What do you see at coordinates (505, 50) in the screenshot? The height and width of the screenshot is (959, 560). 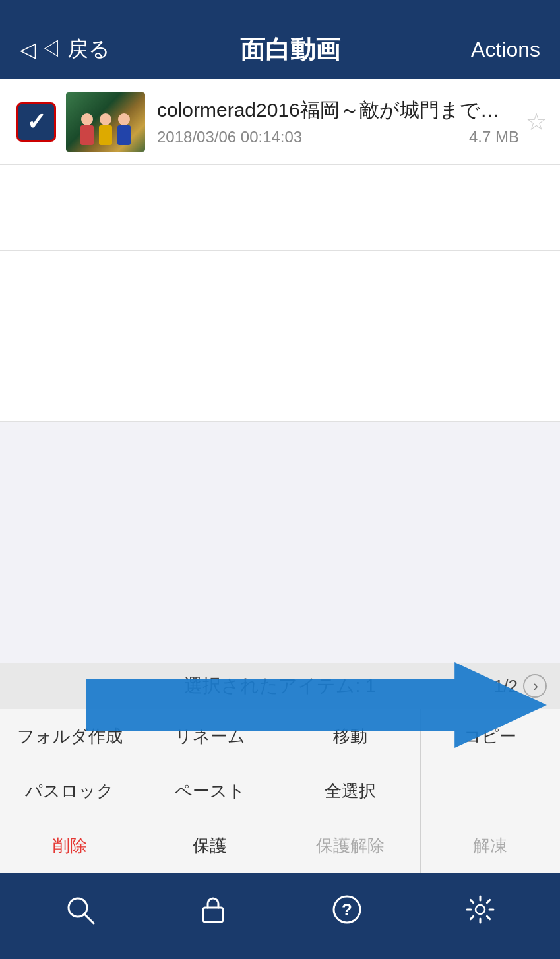 I see `actions-button: Actions` at bounding box center [505, 50].